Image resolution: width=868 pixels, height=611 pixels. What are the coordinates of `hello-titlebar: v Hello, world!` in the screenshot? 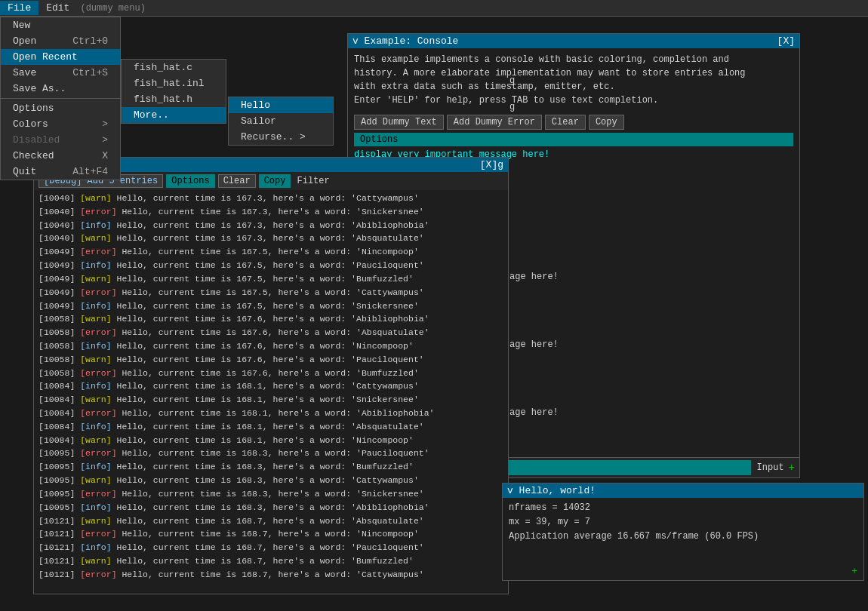 It's located at (683, 490).